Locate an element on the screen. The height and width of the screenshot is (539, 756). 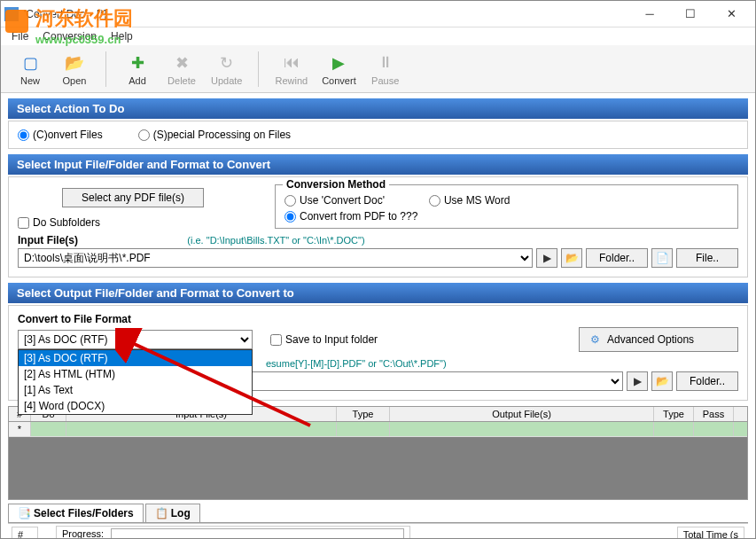
do-subfolders-label: Do Subfolders is located at coordinates (66, 223).